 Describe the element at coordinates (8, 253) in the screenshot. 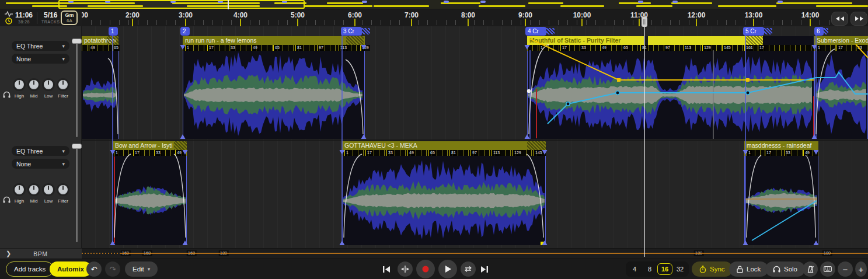

I see `expand-chevron-icon: ❯` at that location.